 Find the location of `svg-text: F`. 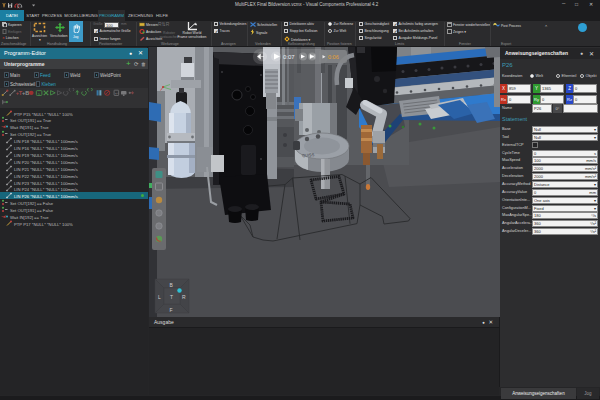

svg-text: F is located at coordinates (172, 310).